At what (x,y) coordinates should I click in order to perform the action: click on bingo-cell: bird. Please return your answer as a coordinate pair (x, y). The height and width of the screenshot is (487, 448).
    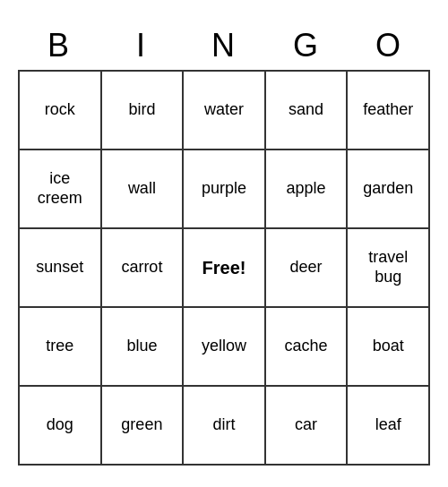
    Looking at the image, I should click on (143, 111).